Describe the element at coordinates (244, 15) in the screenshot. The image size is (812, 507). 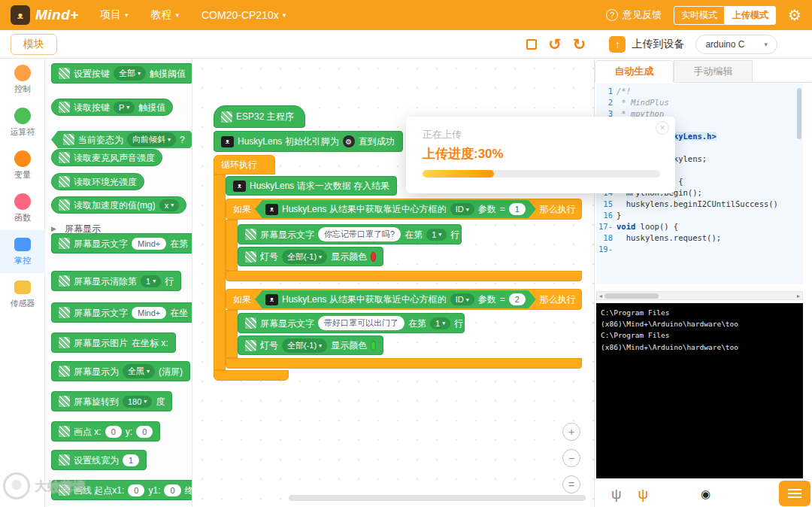
I see `serial-port-menu: COM20-CP210x▾` at that location.